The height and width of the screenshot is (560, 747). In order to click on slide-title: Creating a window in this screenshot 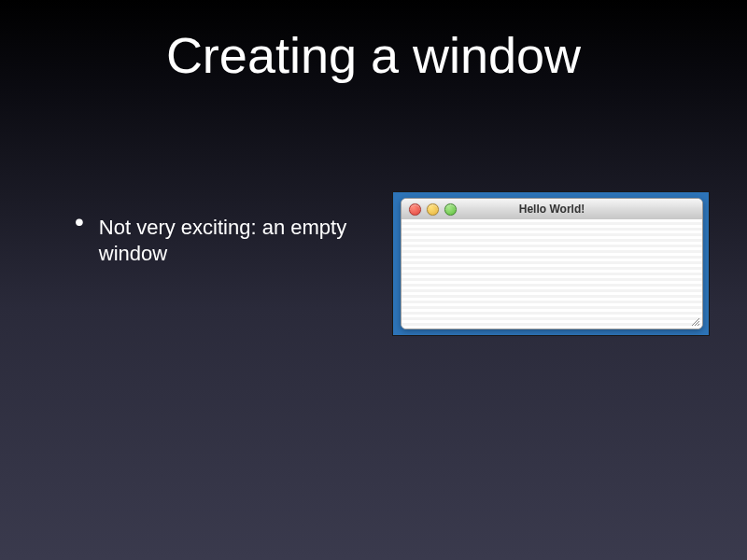, I will do `click(374, 55)`.